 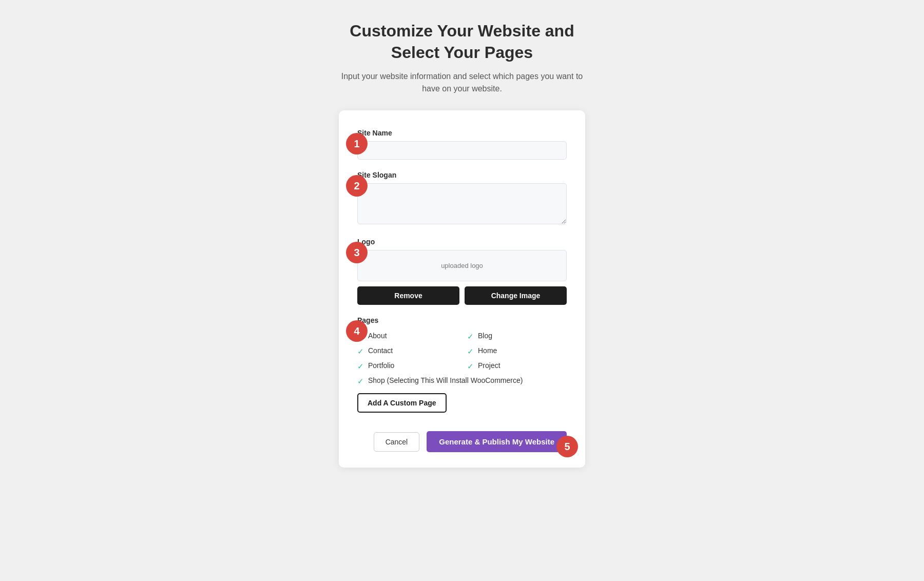 I want to click on logo-buttons: Remove Change Image, so click(x=462, y=296).